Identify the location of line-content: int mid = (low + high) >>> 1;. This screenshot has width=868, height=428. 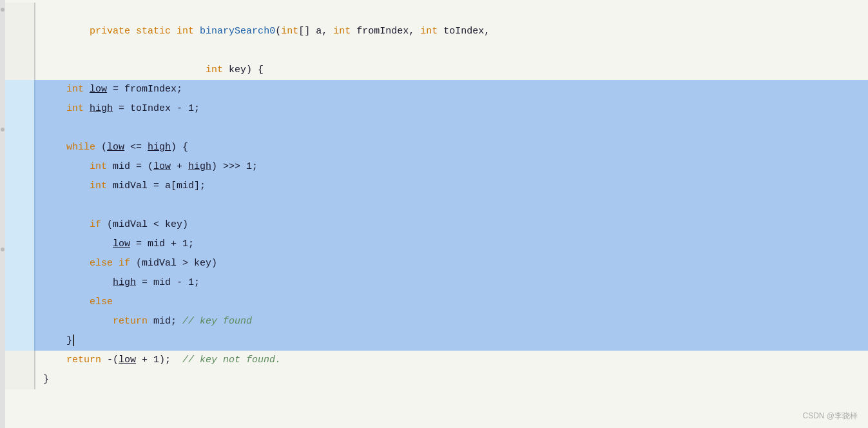
(452, 167).